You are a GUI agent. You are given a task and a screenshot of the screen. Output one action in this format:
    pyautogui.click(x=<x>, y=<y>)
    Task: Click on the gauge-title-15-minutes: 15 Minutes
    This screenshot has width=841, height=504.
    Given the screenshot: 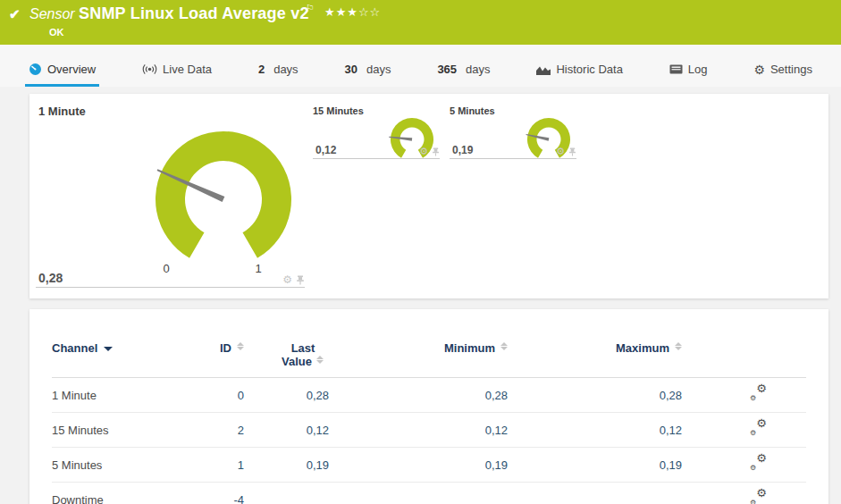 What is the action you would take?
    pyautogui.click(x=338, y=111)
    